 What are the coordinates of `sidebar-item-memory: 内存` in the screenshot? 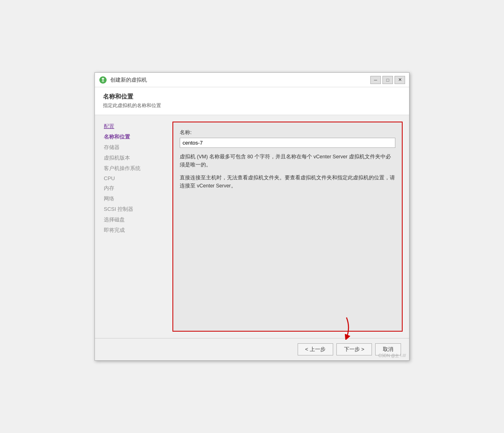 It's located at (134, 188).